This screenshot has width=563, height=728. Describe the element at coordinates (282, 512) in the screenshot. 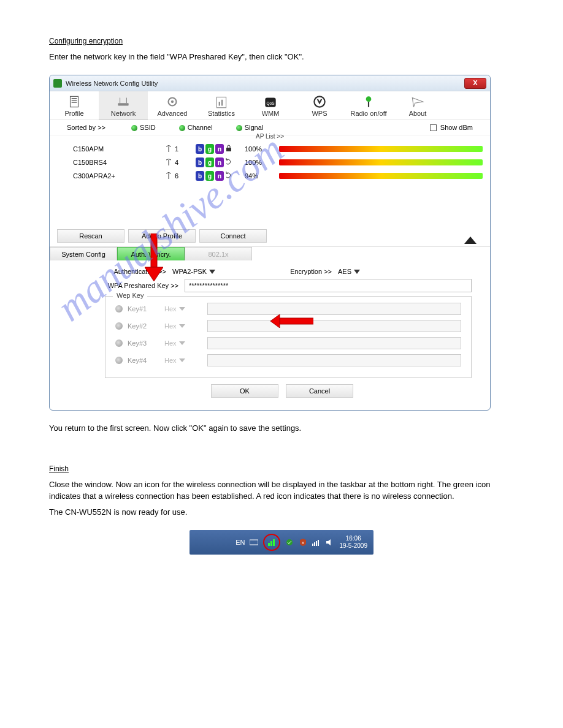

I see `body-text: The CN-WU552N is now ready for use.` at that location.